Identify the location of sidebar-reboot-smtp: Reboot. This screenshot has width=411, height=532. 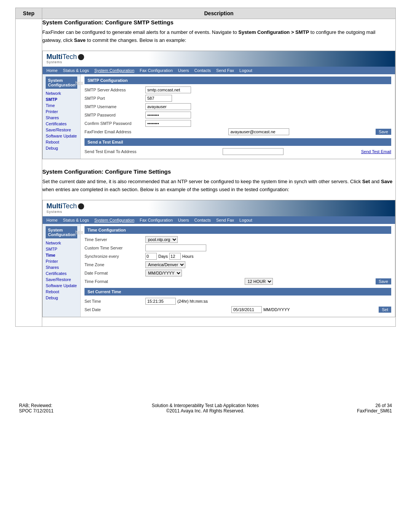
(53, 142).